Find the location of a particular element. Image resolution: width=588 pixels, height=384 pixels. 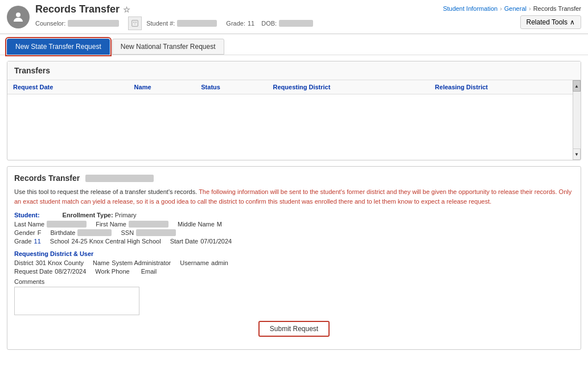

tab-state-transfer: New State Transfer Request is located at coordinates (58, 47).